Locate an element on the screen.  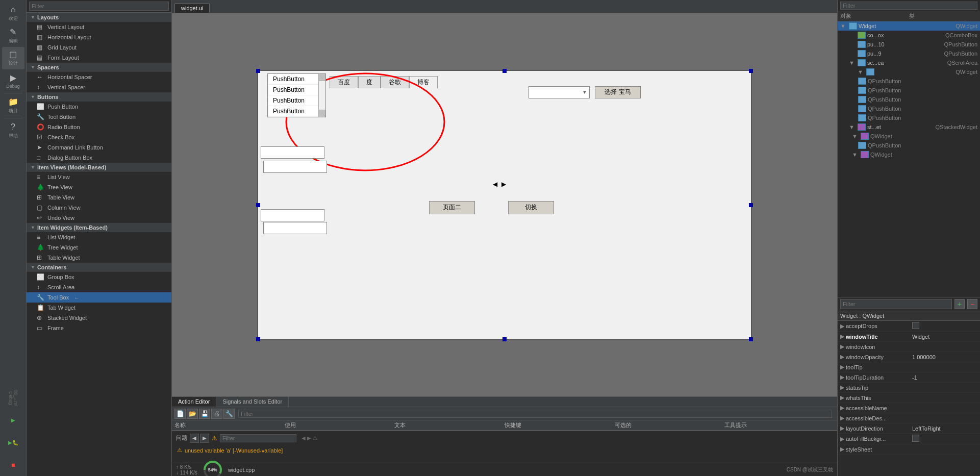
item-vertical-layout: ▤Vertical Layout is located at coordinates (99, 27).